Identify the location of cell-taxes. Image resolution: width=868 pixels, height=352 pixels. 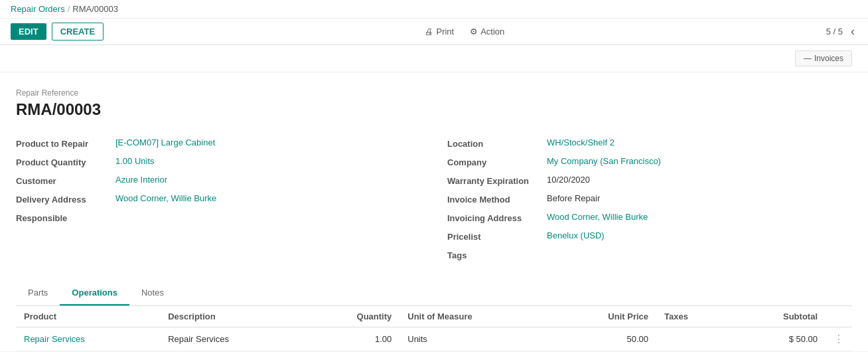
(693, 339).